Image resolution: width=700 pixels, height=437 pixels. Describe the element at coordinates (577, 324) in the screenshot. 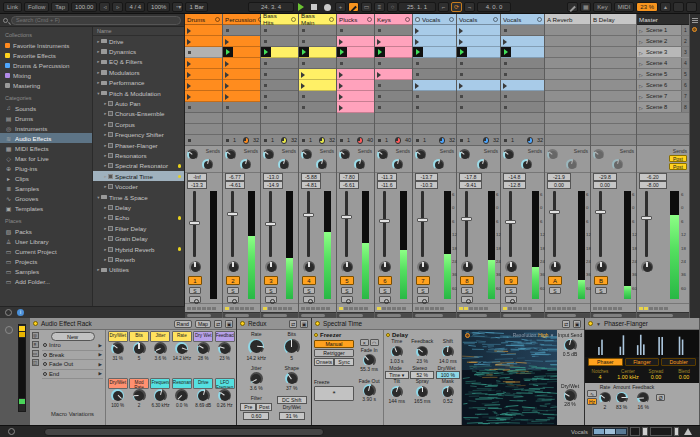

I see `spectral-fold-icon: ▣` at that location.